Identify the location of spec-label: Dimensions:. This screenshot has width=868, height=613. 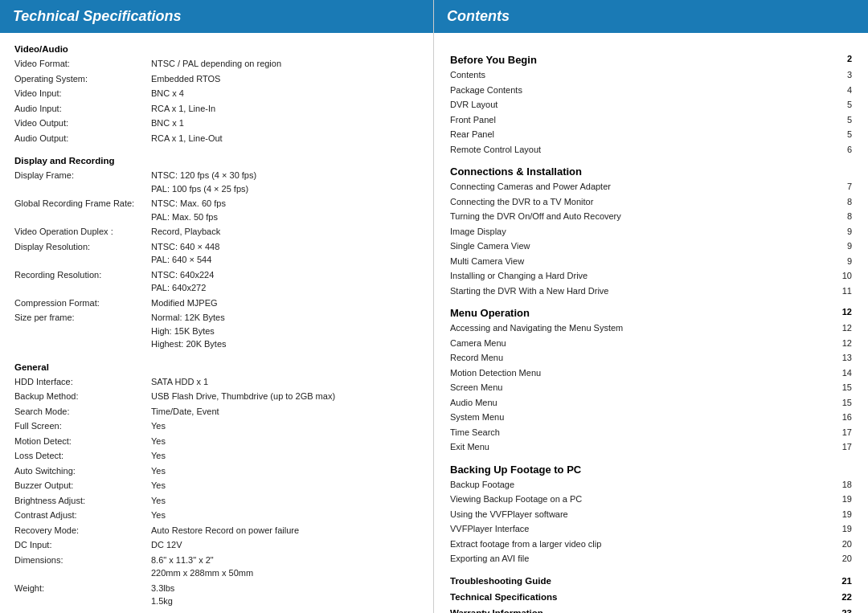
(83, 567).